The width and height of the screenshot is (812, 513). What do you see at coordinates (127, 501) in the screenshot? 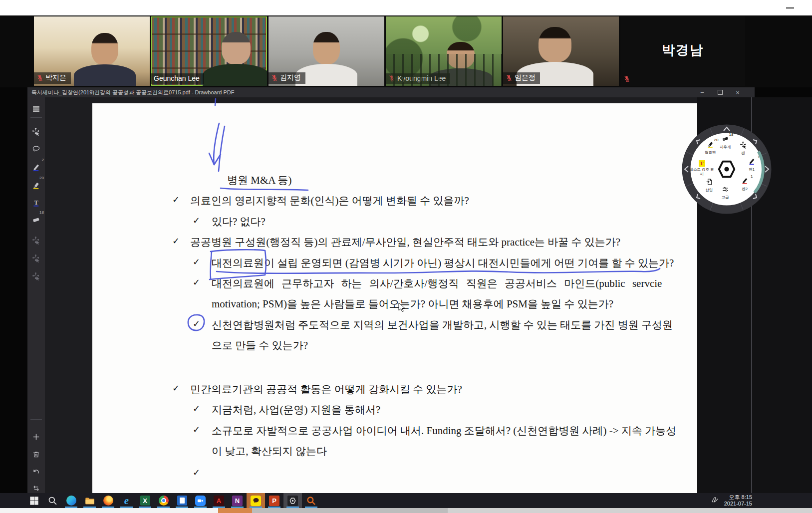
I see `ie-icon: e` at bounding box center [127, 501].